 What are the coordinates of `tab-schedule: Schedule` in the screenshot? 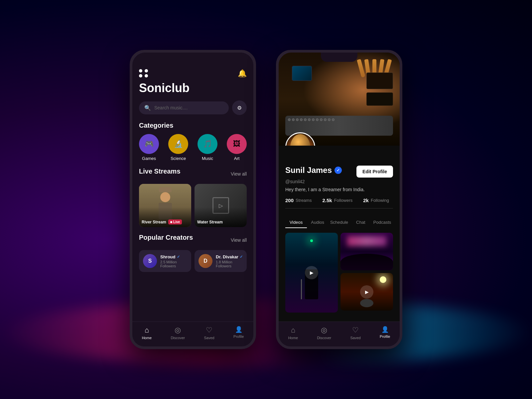 It's located at (339, 223).